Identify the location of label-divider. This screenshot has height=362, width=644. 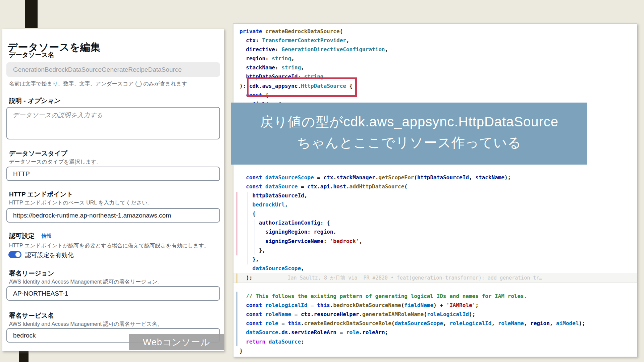
(38, 236).